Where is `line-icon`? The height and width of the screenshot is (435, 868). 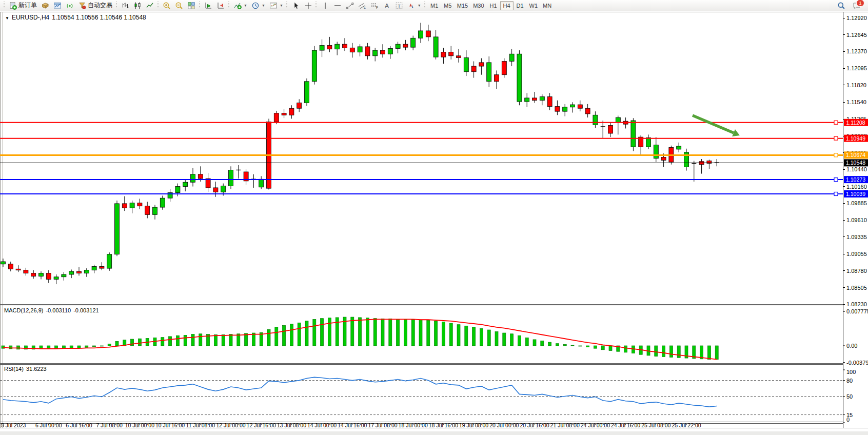 line-icon is located at coordinates (150, 6).